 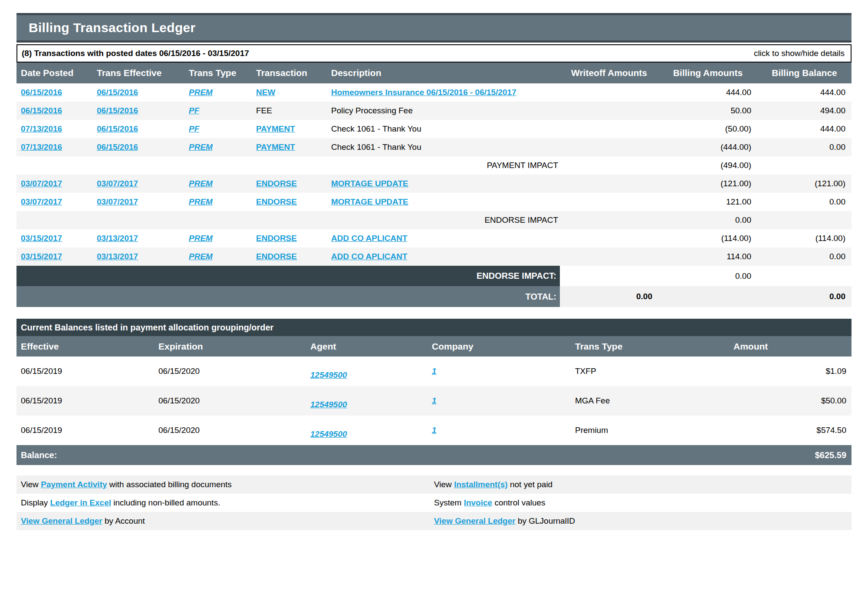 I want to click on transaction-text: FEE, so click(x=264, y=110).